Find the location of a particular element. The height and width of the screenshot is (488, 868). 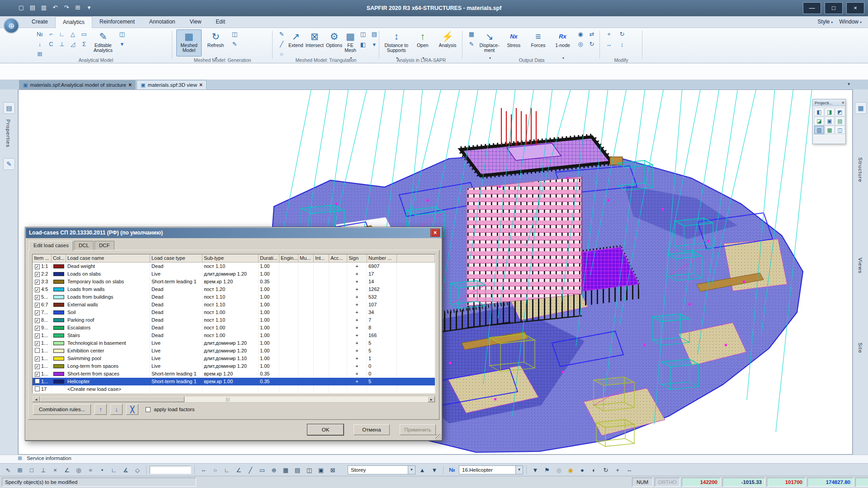

lock-view-icon: ⊠ is located at coordinates (333, 470).